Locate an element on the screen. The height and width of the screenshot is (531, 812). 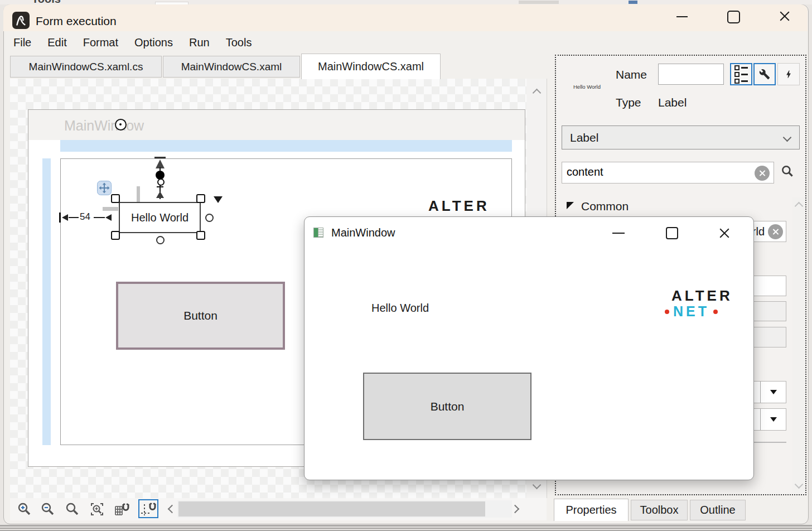
zoom-in-button is located at coordinates (25, 509).